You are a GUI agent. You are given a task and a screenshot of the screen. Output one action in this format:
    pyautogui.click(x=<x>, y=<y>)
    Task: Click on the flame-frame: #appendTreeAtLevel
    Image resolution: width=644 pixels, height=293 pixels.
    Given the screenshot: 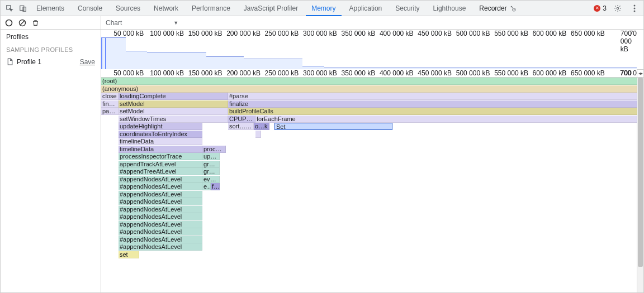 What is the action you would take?
    pyautogui.click(x=160, y=172)
    